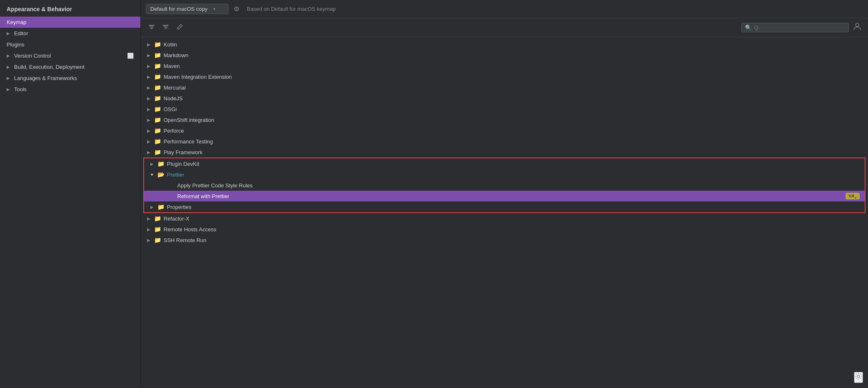  Describe the element at coordinates (157, 66) in the screenshot. I see `maven-folder-icon: 📁` at that location.